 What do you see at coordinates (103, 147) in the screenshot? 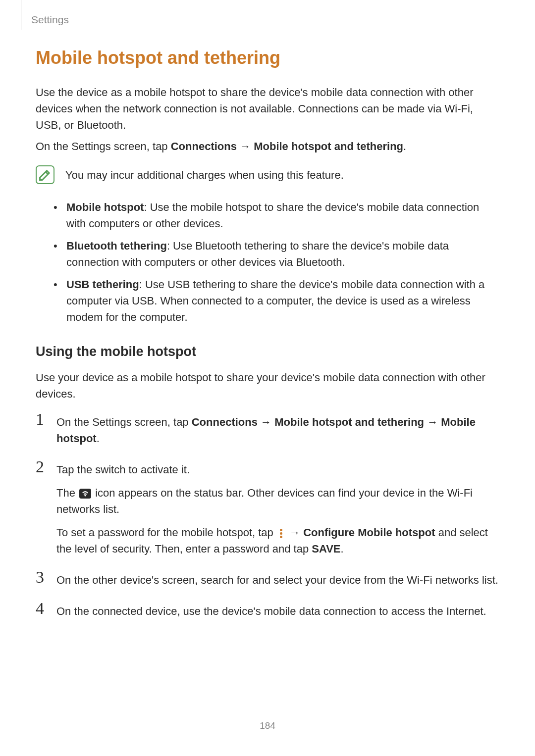
I see `nav-prefix: On the Settings screen, tap` at bounding box center [103, 147].